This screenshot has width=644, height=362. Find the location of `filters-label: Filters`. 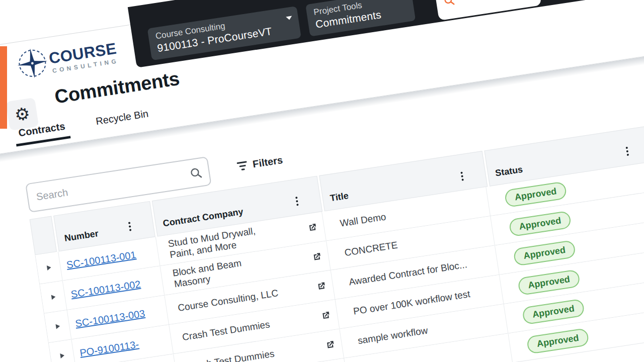

filters-label: Filters is located at coordinates (268, 162).